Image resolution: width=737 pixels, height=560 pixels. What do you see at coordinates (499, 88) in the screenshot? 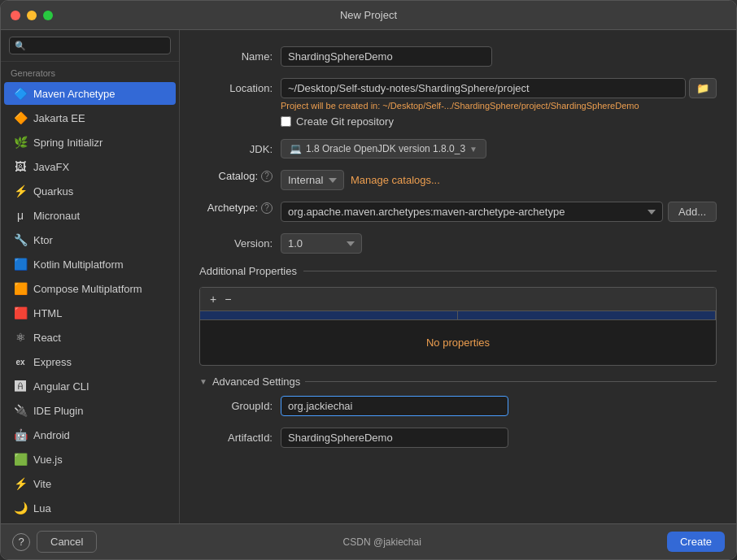
I see `location-wrap: 📁` at bounding box center [499, 88].